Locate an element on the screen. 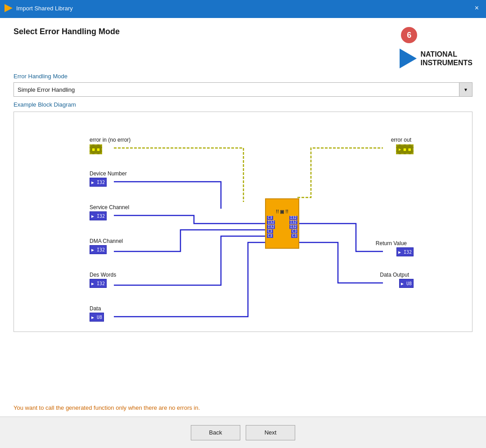 This screenshot has width=486, height=448. ni-logo: NATIONAL INSTRUMENTS is located at coordinates (436, 58).